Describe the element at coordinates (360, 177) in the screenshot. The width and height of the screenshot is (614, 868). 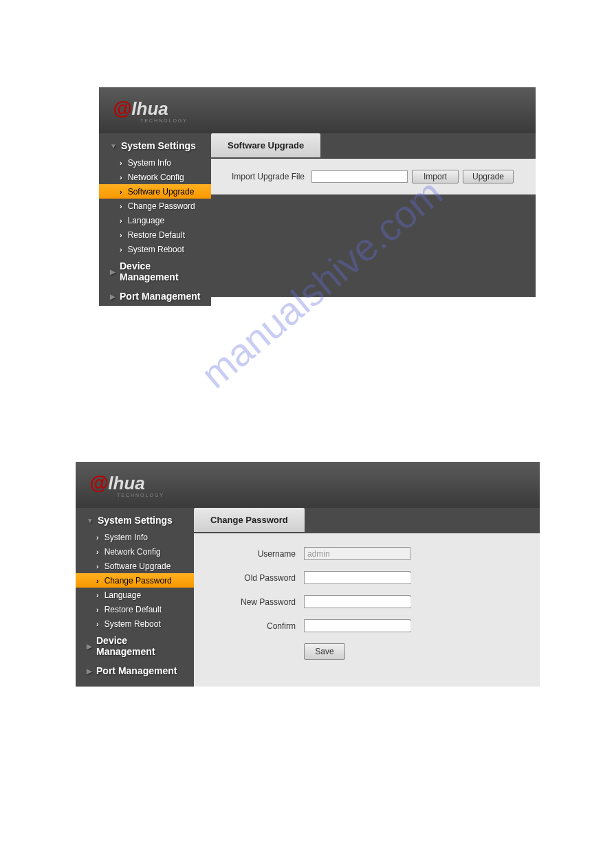
I see `upgrade-file-input` at that location.